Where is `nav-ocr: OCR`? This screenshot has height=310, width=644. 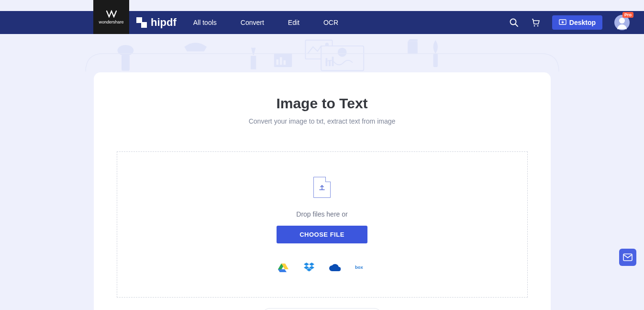 nav-ocr: OCR is located at coordinates (331, 23).